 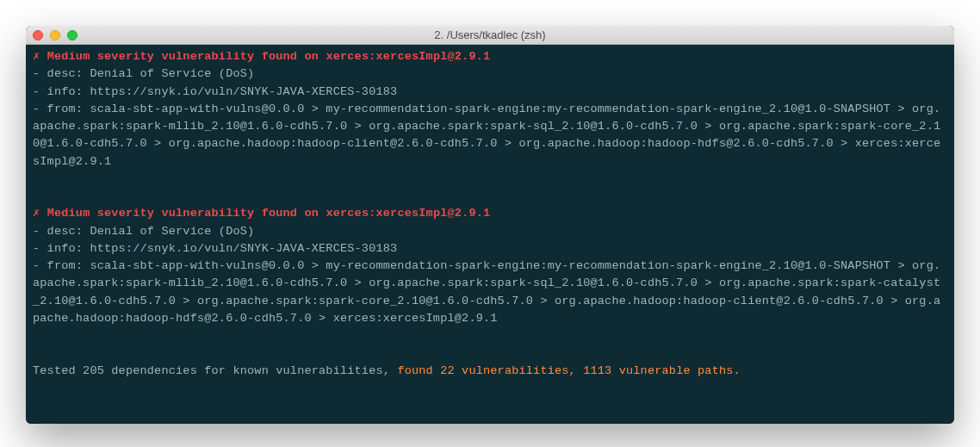 I want to click on traffic-lights, so click(x=55, y=35).